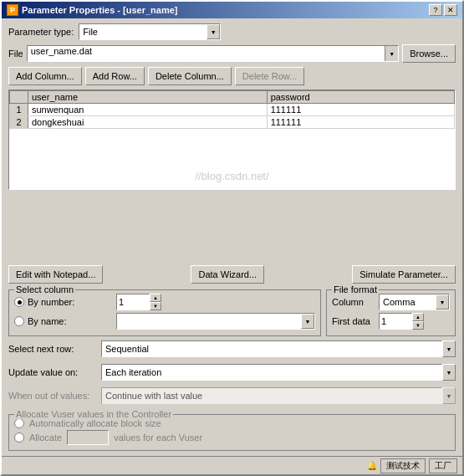  What do you see at coordinates (391, 54) in the screenshot?
I see `file-dropdown-btn: ▼` at bounding box center [391, 54].